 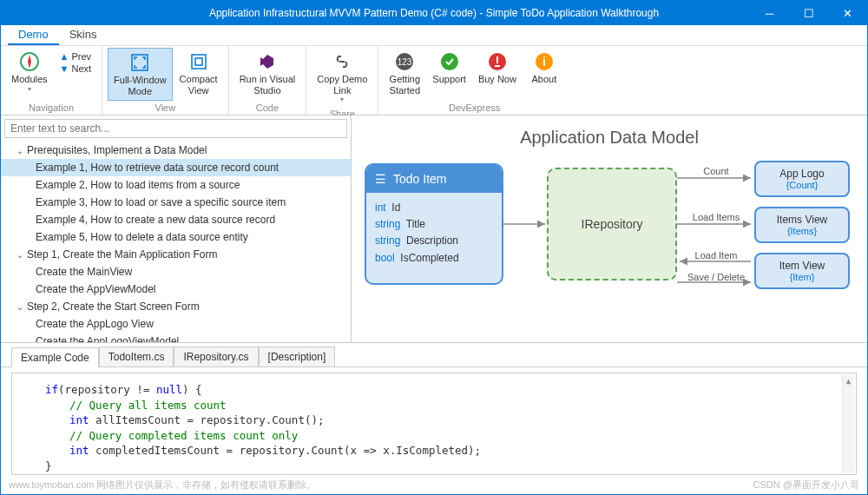 I want to click on tree-node: Example 5, How to delete a data source e…, so click(x=175, y=237).